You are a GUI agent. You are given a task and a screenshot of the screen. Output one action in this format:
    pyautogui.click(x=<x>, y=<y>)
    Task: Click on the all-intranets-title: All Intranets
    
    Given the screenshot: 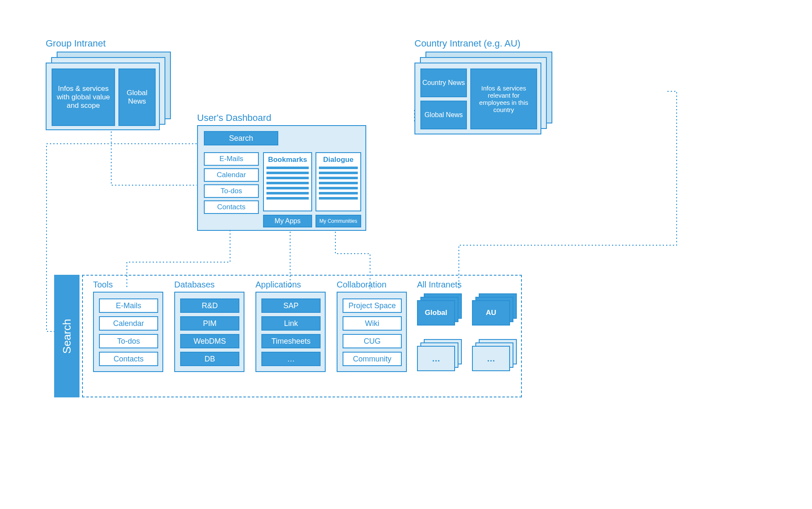 What is the action you would take?
    pyautogui.click(x=439, y=285)
    